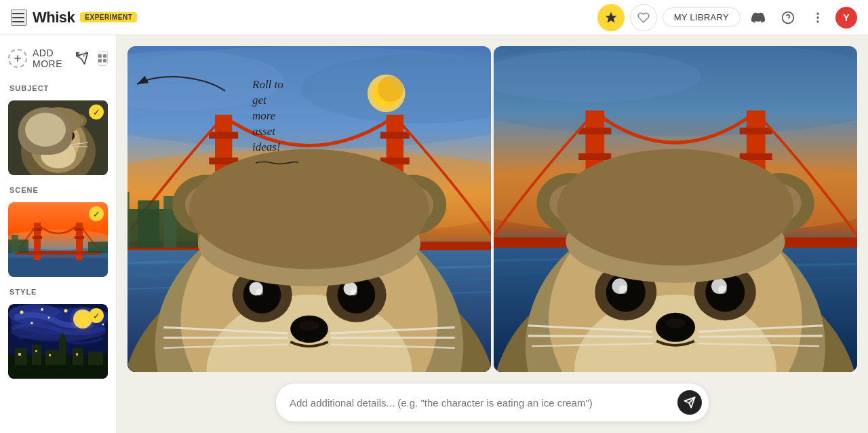 This screenshot has width=868, height=433. I want to click on send-icon, so click(690, 402).